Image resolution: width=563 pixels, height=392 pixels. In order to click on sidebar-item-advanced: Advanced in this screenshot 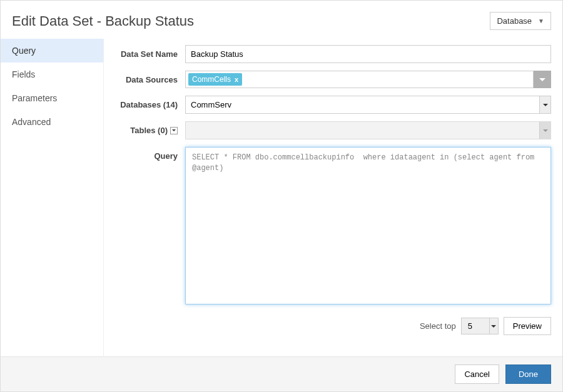, I will do `click(52, 122)`.